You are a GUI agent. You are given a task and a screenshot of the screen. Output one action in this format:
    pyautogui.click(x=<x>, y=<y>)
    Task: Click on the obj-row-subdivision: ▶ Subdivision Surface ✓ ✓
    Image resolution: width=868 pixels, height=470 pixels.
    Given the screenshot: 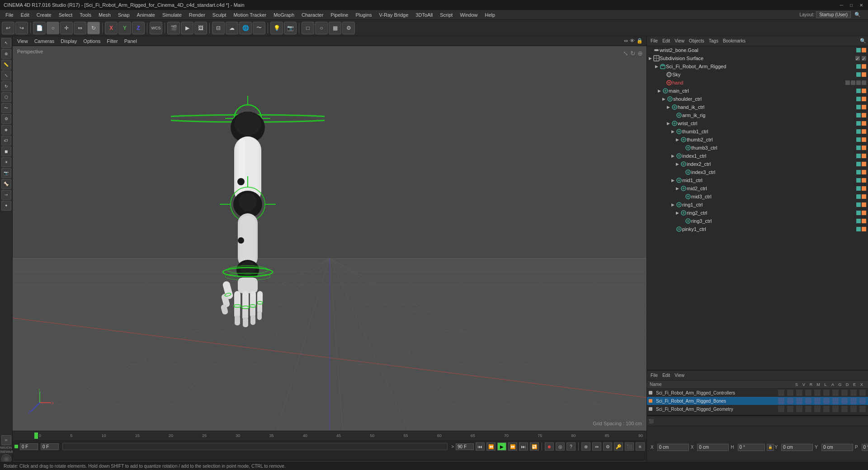 What is the action you would take?
    pyautogui.click(x=758, y=58)
    